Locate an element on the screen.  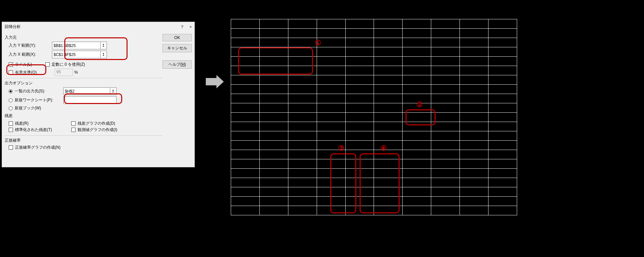
close-icon: × is located at coordinates (190, 27).